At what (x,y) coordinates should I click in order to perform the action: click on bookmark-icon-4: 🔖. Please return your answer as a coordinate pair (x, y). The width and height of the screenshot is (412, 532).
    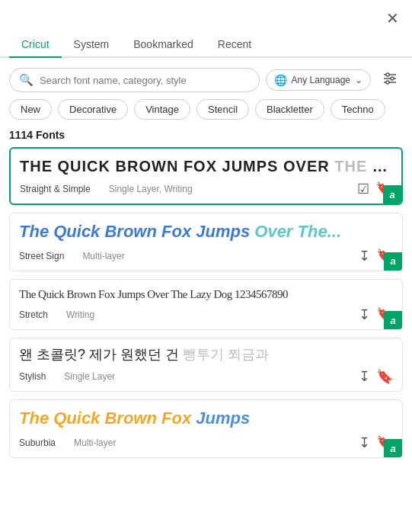
    Looking at the image, I should click on (385, 377).